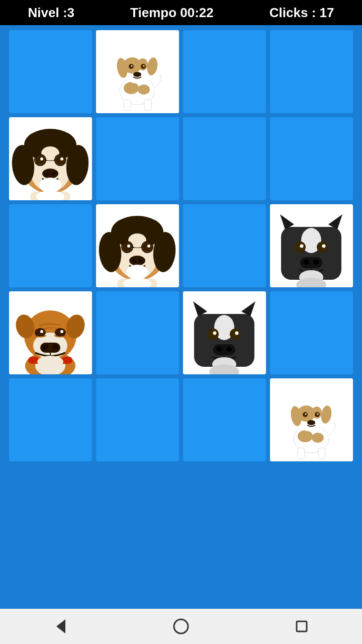  Describe the element at coordinates (302, 626) in the screenshot. I see `recent-apps-button` at that location.